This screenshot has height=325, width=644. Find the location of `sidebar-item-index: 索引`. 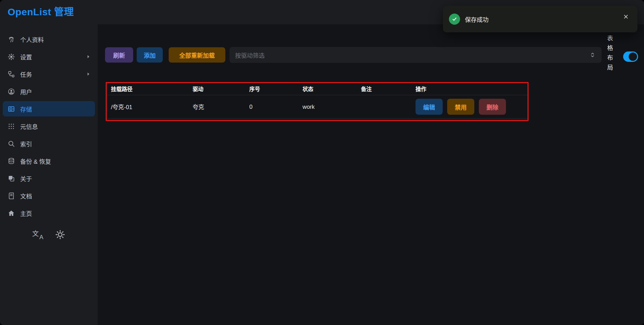

sidebar-item-index: 索引 is located at coordinates (49, 144).